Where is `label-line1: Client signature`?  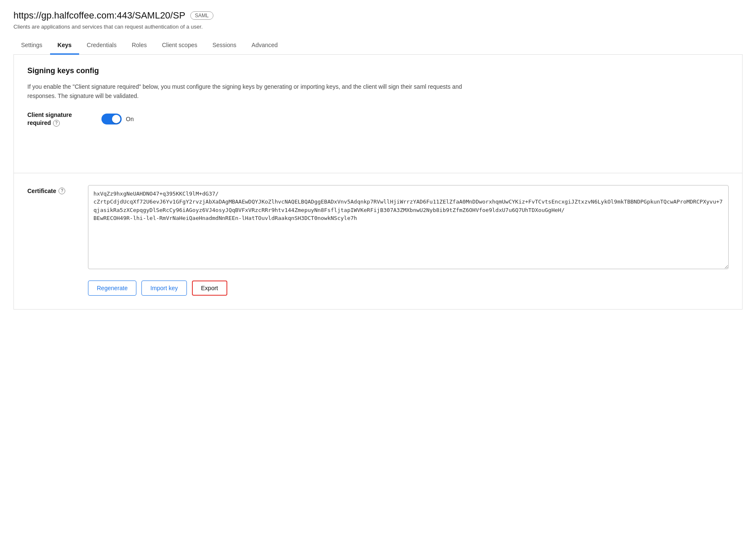 label-line1: Client signature is located at coordinates (50, 115).